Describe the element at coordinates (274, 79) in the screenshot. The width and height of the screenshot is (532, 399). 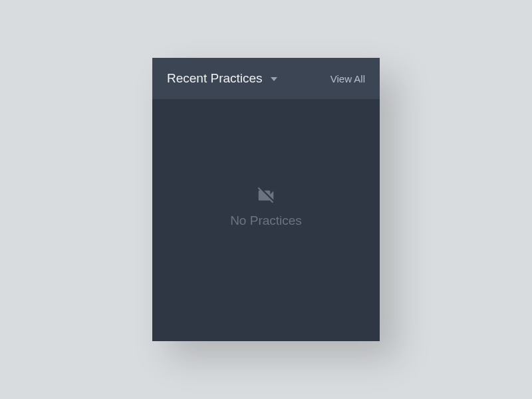
I see `caret-down-icon` at that location.